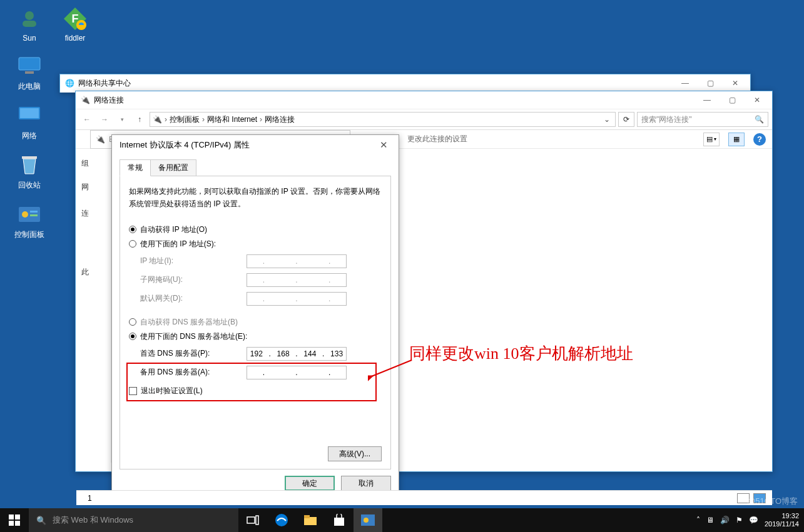  Describe the element at coordinates (437, 139) in the screenshot. I see `cmdbar-change-settings: 更改此连接的设置` at that location.